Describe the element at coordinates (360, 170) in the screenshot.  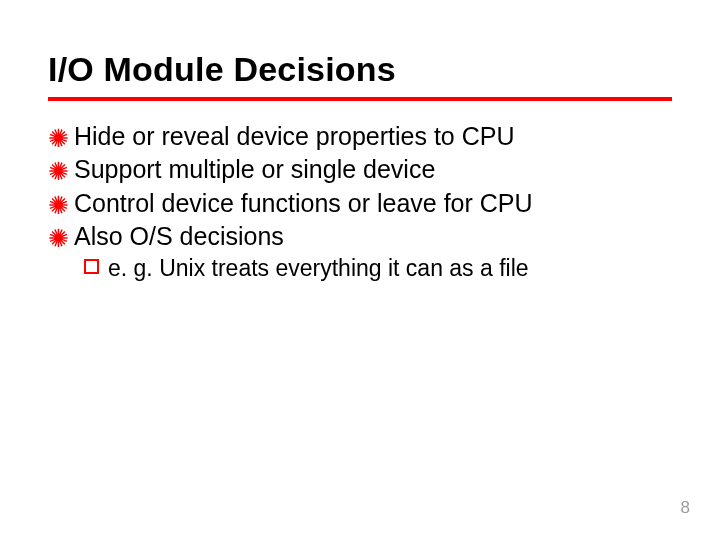
I see `list-item: ✺ Support multiple or single device` at that location.